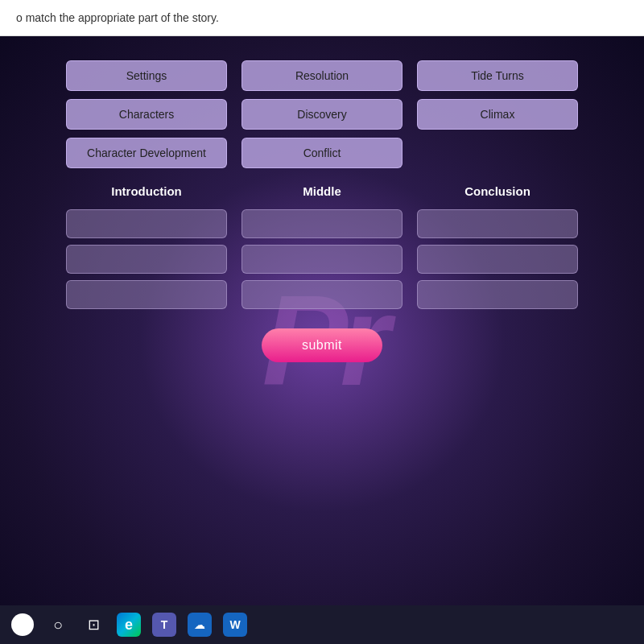  Describe the element at coordinates (147, 76) in the screenshot. I see `drag-item-settings: Settings` at that location.